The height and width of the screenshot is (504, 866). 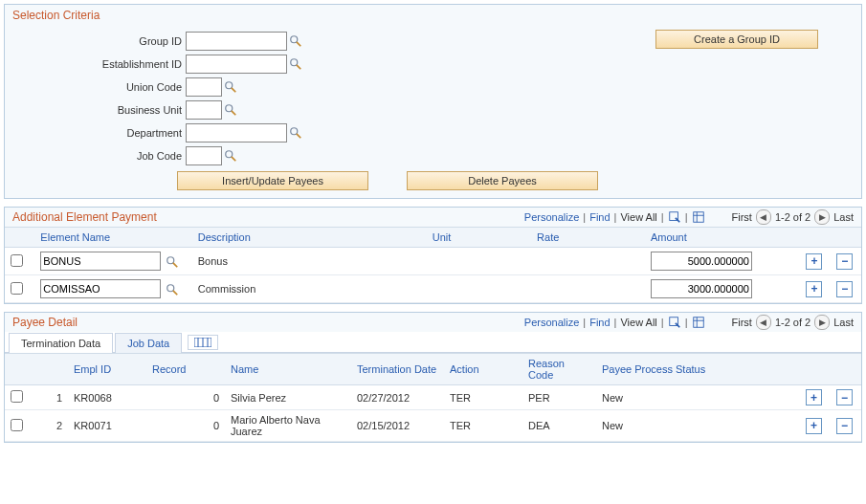 I want to click on department-input, so click(x=236, y=133).